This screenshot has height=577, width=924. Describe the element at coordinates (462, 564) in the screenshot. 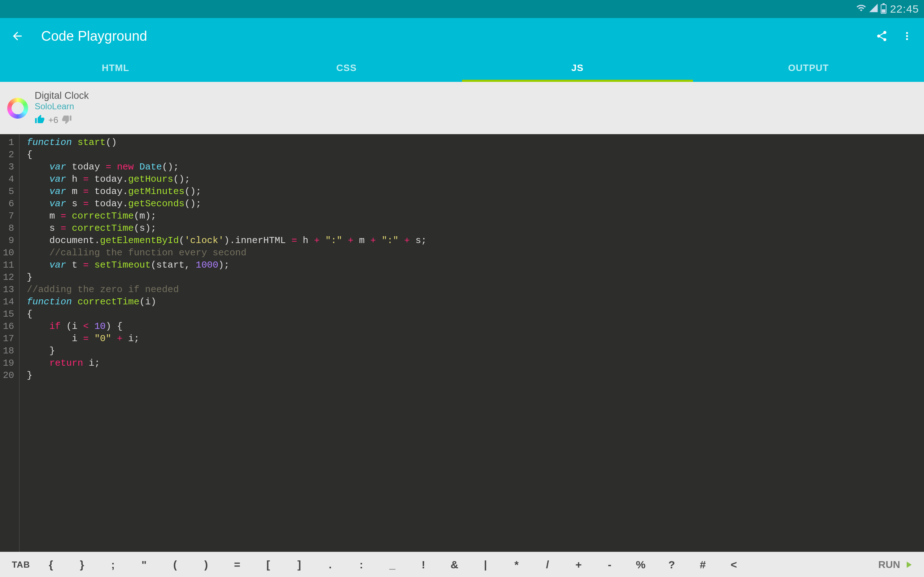

I see `symbol-toolbar: TAB{};"()=[].:_!&|*/+-%?#<RUN` at that location.